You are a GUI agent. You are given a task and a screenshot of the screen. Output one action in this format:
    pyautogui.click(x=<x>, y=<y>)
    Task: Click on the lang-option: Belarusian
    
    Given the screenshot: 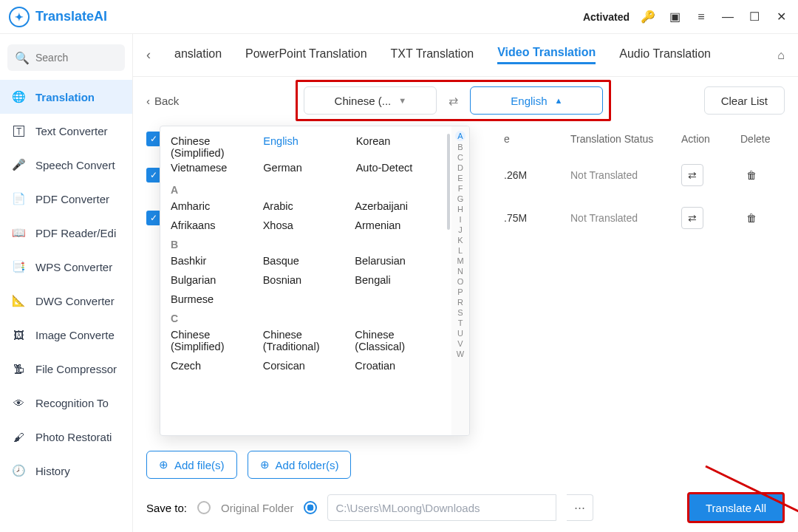 What is the action you would take?
    pyautogui.click(x=398, y=261)
    